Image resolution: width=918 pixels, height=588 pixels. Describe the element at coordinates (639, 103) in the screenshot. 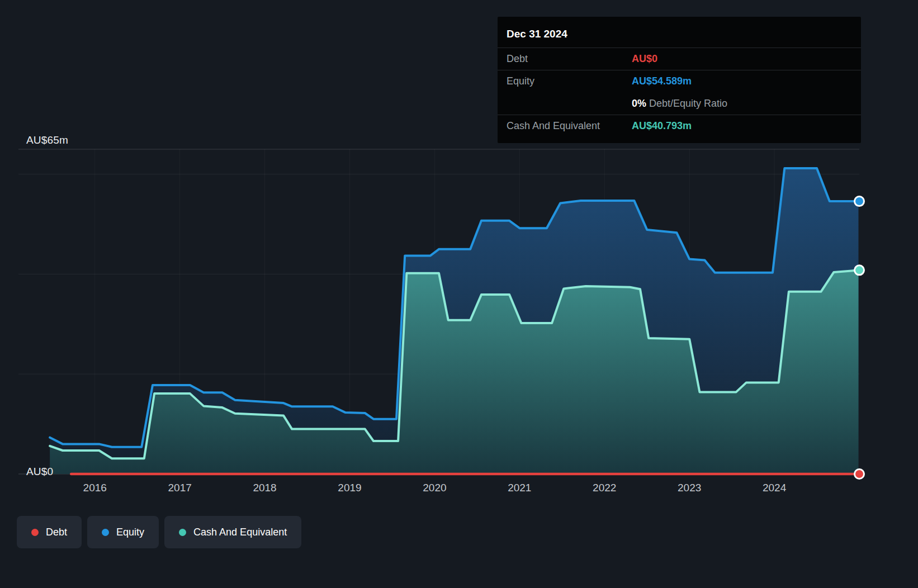

I see `tooltip-ratio-percent: 0%` at that location.